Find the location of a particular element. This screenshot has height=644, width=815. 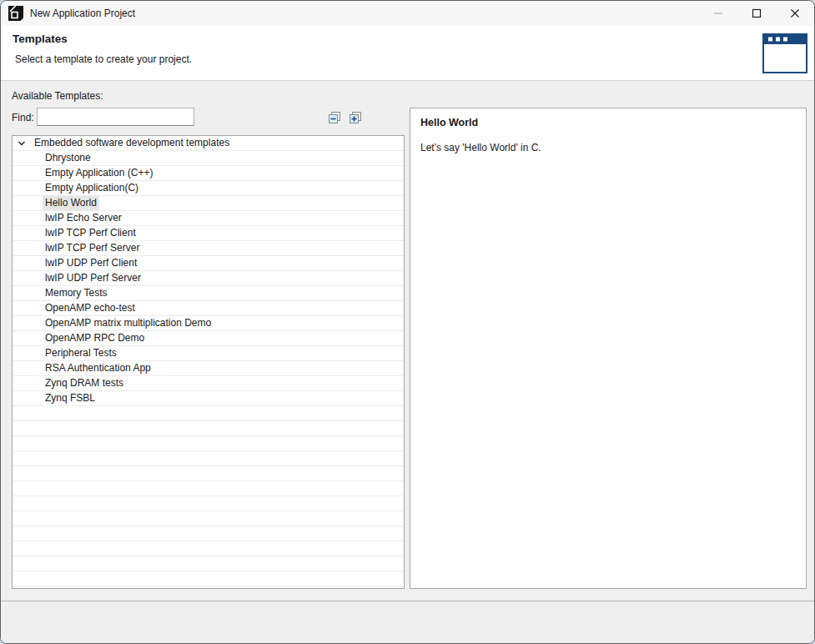

close-icon is located at coordinates (795, 13).